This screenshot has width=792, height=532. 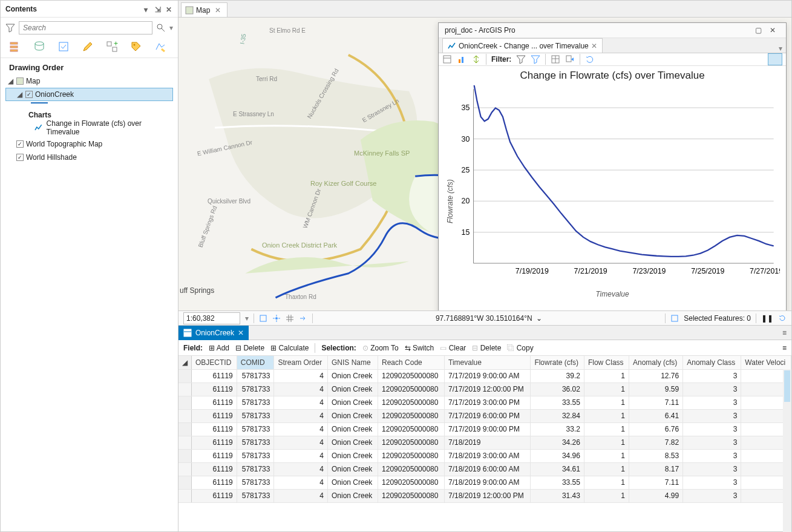 I want to click on map-label: Terri Rd, so click(x=266, y=79).